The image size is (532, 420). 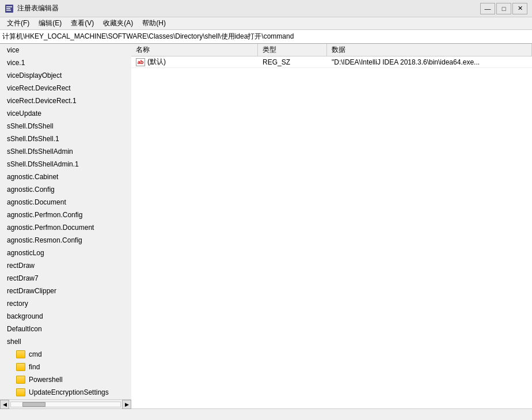 What do you see at coordinates (66, 139) in the screenshot?
I see `tree-item: sShell.DfsShell.1` at bounding box center [66, 139].